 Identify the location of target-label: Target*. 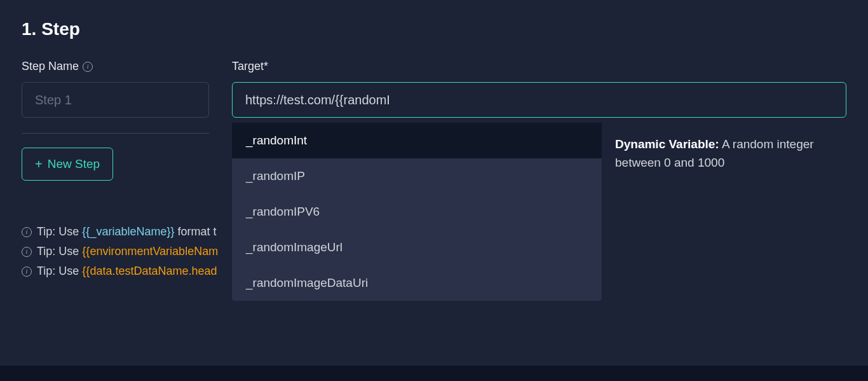
(539, 66).